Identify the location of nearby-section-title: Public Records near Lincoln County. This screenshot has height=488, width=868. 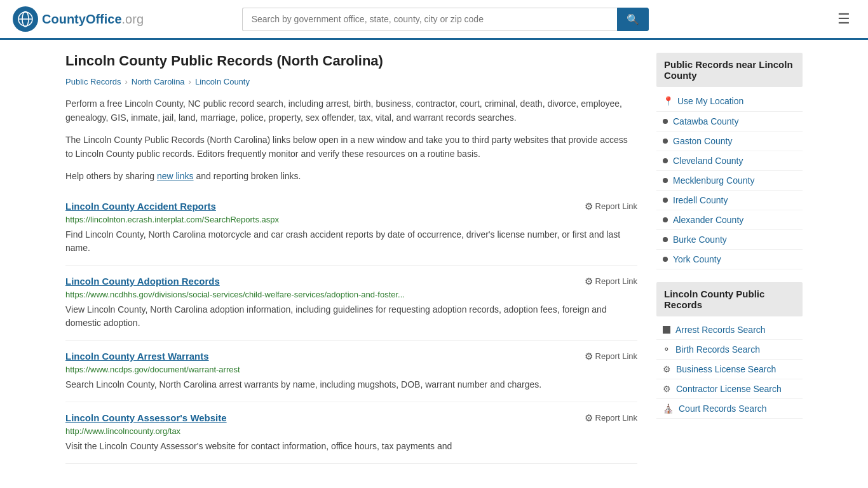
(729, 70).